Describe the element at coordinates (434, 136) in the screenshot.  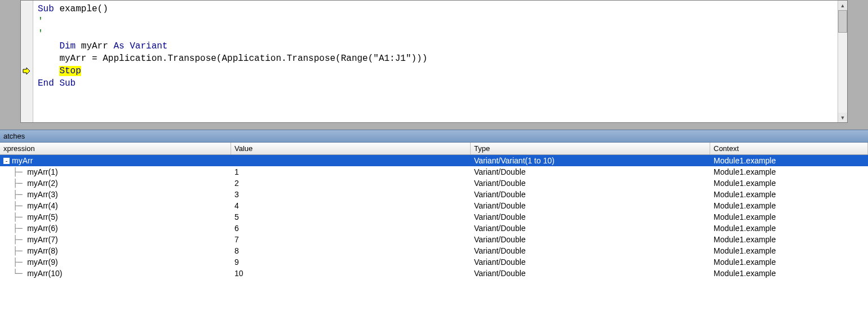
I see `watches-panel-title: atches` at that location.